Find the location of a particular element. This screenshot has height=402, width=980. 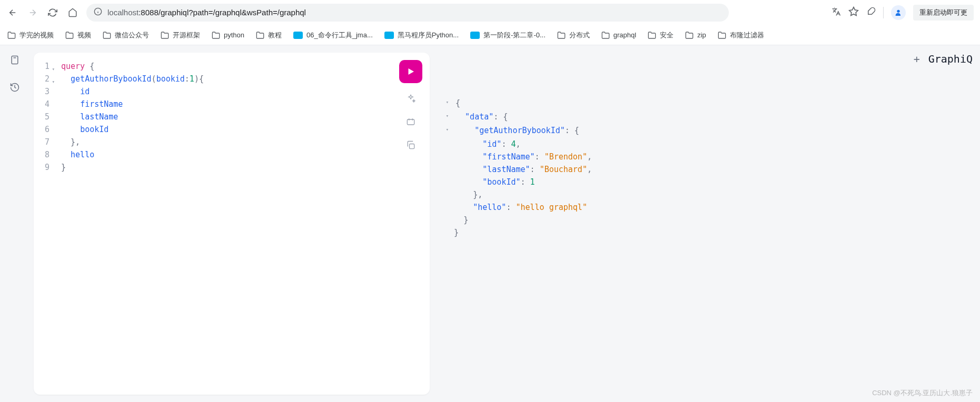

line-number: 3 is located at coordinates (42, 92).